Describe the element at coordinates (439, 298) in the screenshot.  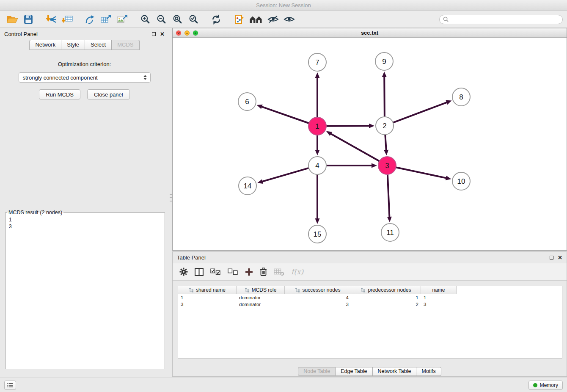
I see `cell-name: 1` at that location.